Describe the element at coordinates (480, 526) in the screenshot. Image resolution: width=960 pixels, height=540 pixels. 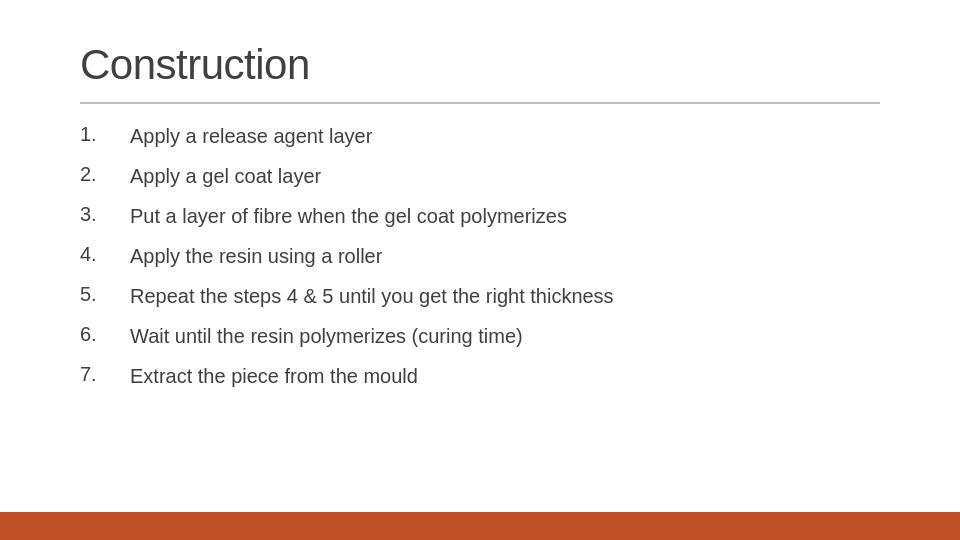
I see `bottom-bar` at that location.